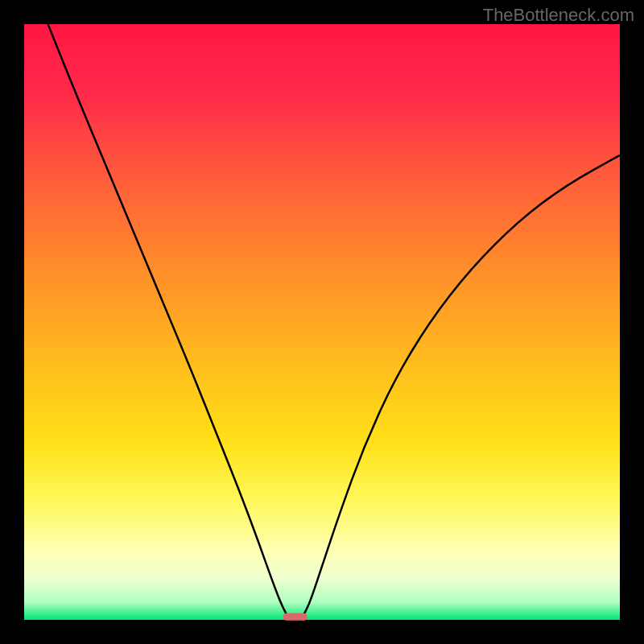  What do you see at coordinates (295, 617) in the screenshot?
I see `bottleneck-marker` at bounding box center [295, 617].